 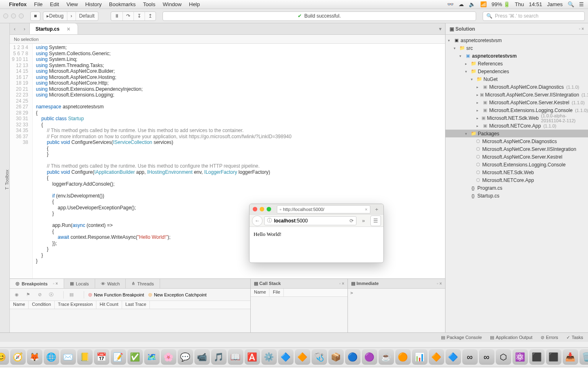 I want to click on tree-src: ▾📁src, so click(x=517, y=48).